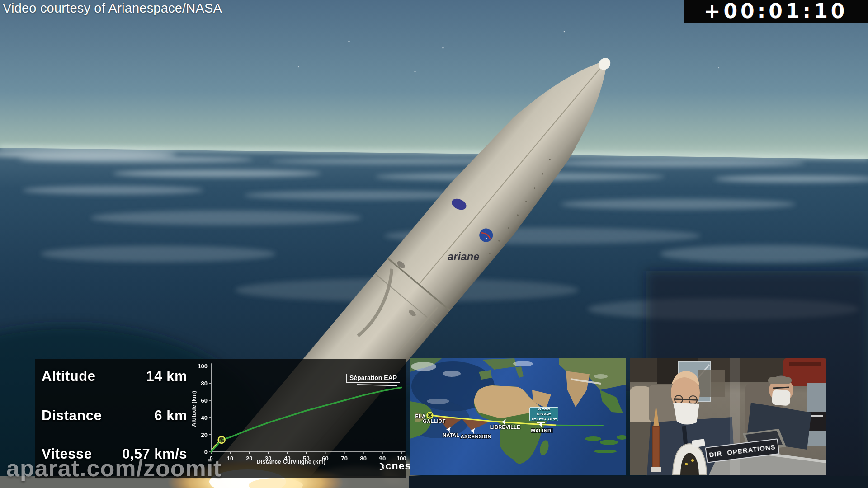  Describe the element at coordinates (434, 421) in the screenshot. I see `station-label-GALLIOT: GALLIOT` at that location.